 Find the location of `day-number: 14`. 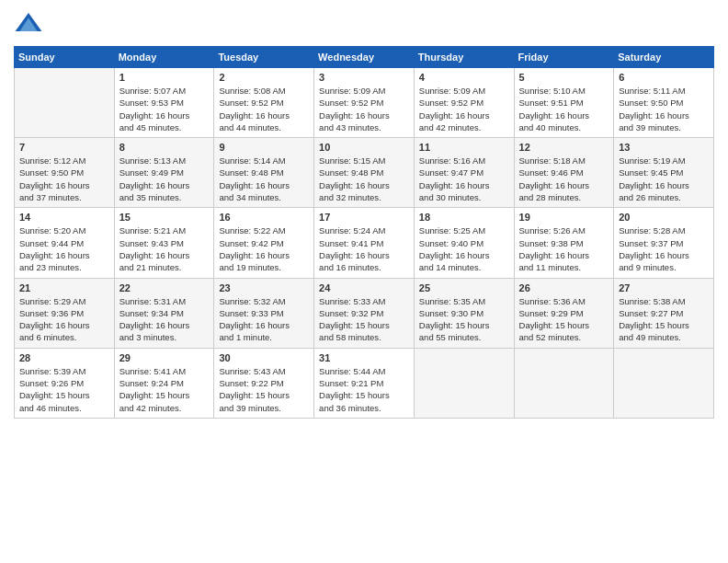

day-number: 14 is located at coordinates (64, 217).